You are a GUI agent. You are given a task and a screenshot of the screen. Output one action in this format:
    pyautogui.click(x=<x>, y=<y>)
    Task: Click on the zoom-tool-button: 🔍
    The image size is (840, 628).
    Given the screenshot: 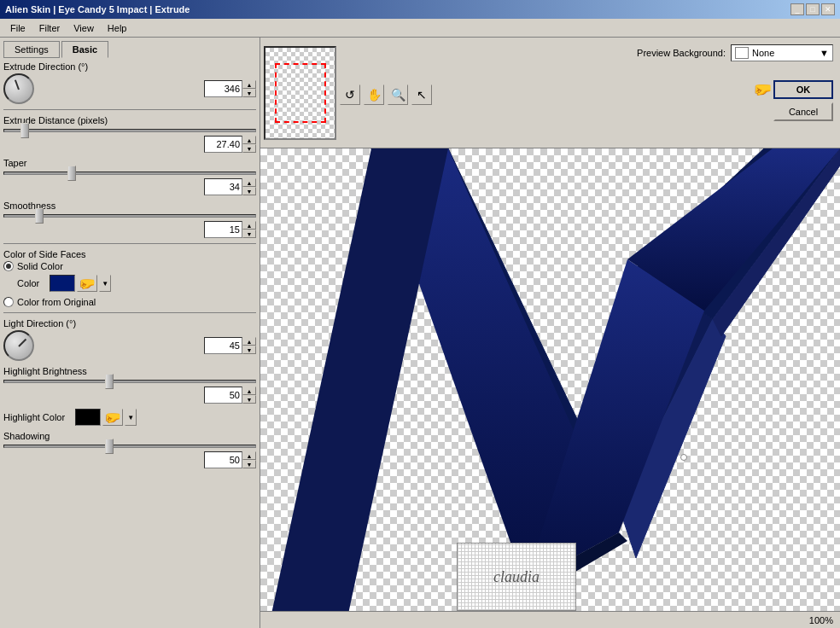 What is the action you would take?
    pyautogui.click(x=398, y=95)
    